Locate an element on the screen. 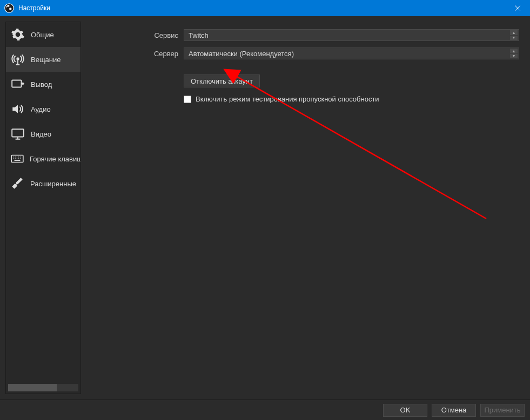 The image size is (530, 420). sidebar-item-video: Видео is located at coordinates (43, 134).